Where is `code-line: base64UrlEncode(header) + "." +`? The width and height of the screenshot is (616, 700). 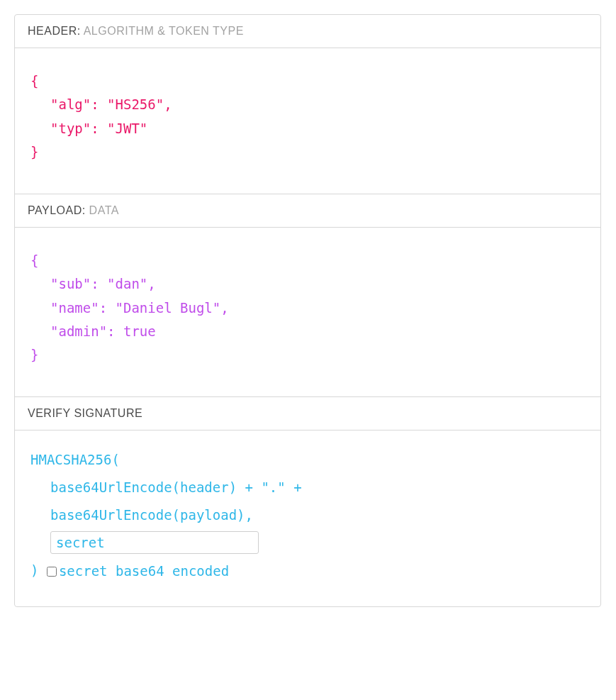 code-line: base64UrlEncode(header) + "." + is located at coordinates (308, 488).